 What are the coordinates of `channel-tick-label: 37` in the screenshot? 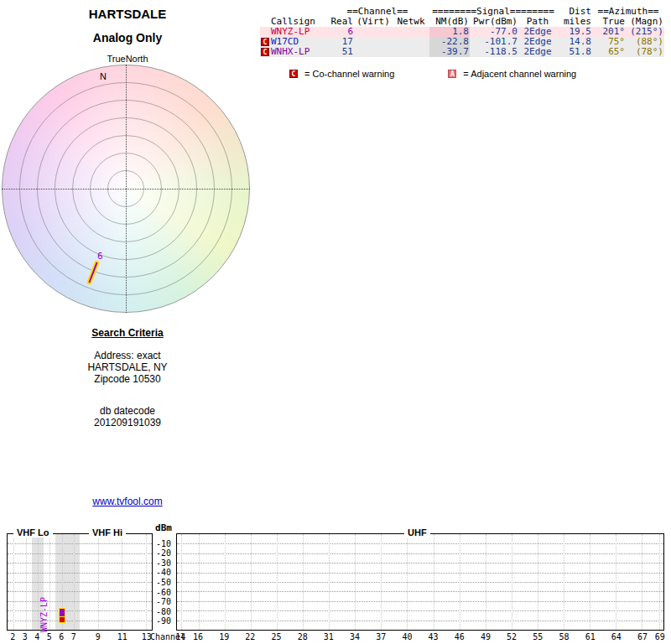 It's located at (381, 637).